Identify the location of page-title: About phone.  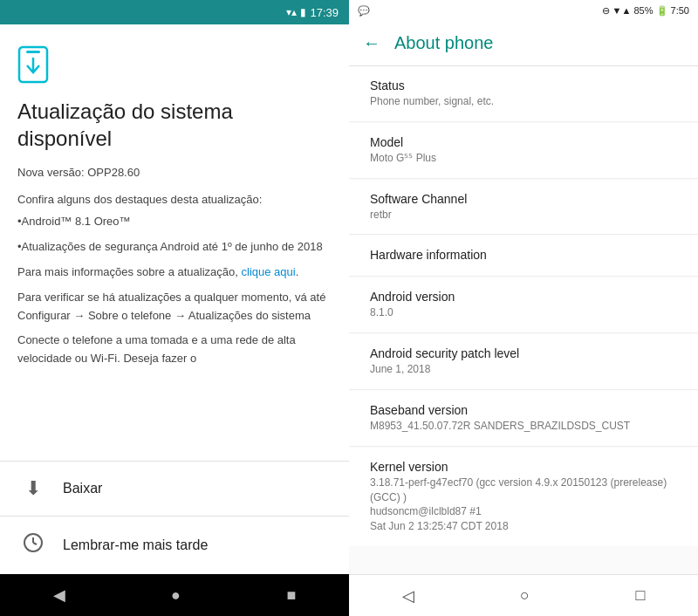
(443, 44).